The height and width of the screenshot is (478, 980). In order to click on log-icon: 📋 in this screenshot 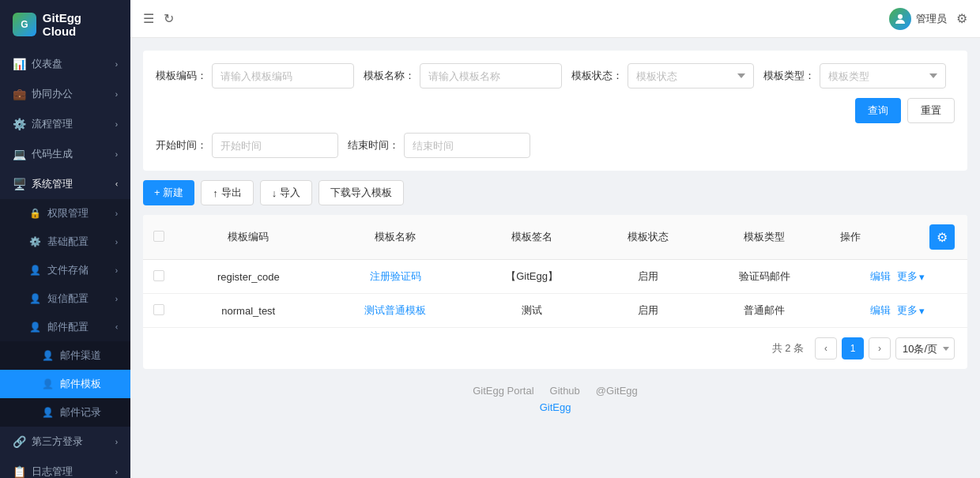, I will do `click(19, 472)`.